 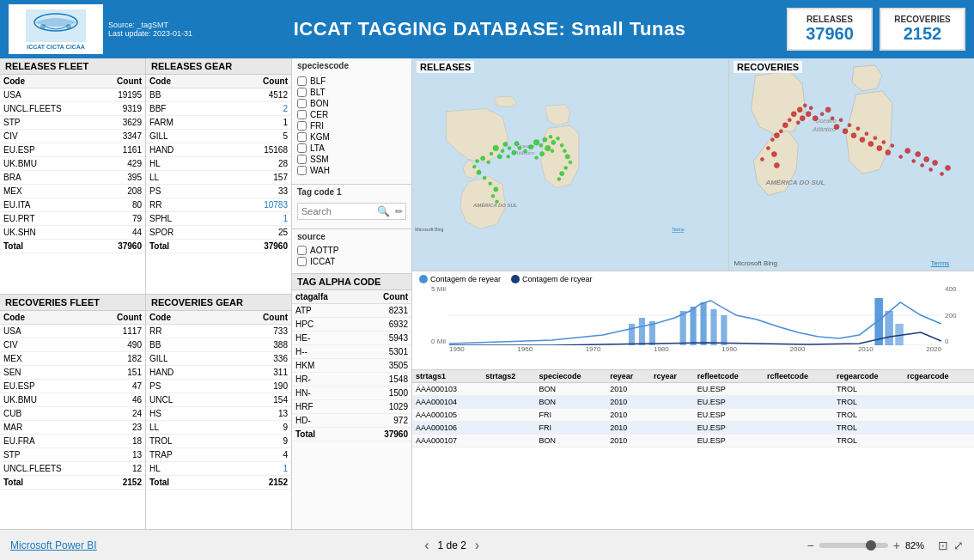 I want to click on table-row: SPOR25, so click(x=218, y=233).